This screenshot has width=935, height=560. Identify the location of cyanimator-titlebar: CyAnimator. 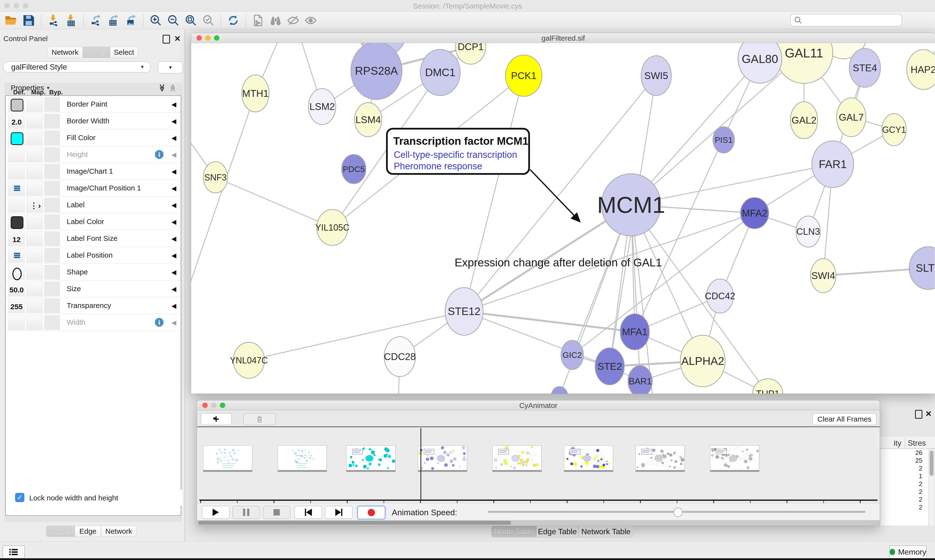
(538, 405).